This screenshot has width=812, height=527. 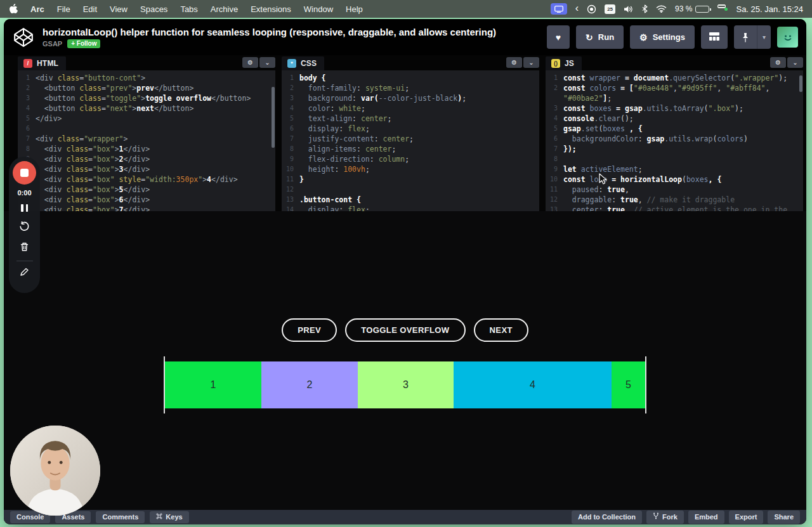 What do you see at coordinates (746, 37) in the screenshot?
I see `pin-button` at bounding box center [746, 37].